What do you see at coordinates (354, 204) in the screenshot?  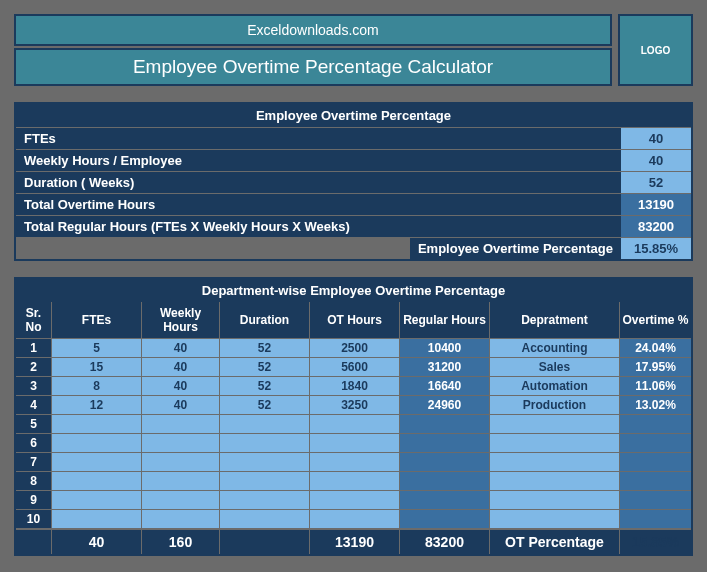 I see `summary-row: Total Overtime Hours13190` at bounding box center [354, 204].